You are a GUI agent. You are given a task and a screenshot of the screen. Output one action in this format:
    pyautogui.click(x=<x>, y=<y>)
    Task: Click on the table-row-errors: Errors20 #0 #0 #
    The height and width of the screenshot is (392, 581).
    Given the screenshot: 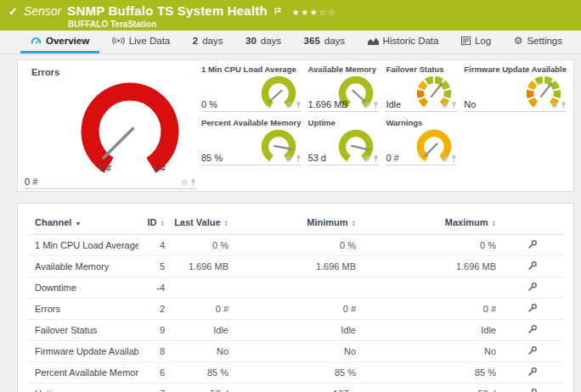 What is the action you would take?
    pyautogui.click(x=296, y=309)
    